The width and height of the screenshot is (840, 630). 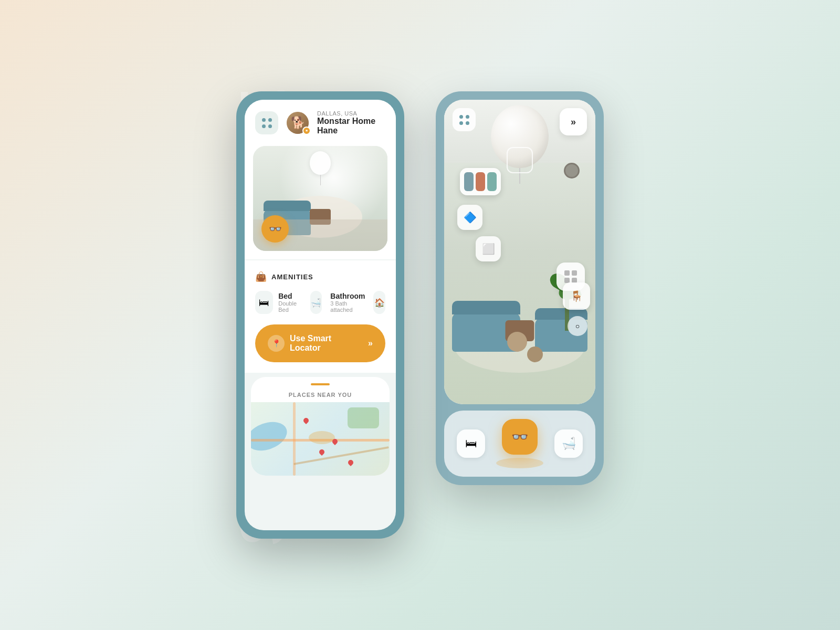 I want to click on phone-left-header: 🐕 ★ DALLAS, USA Monstar Home Hane, so click(x=320, y=123).